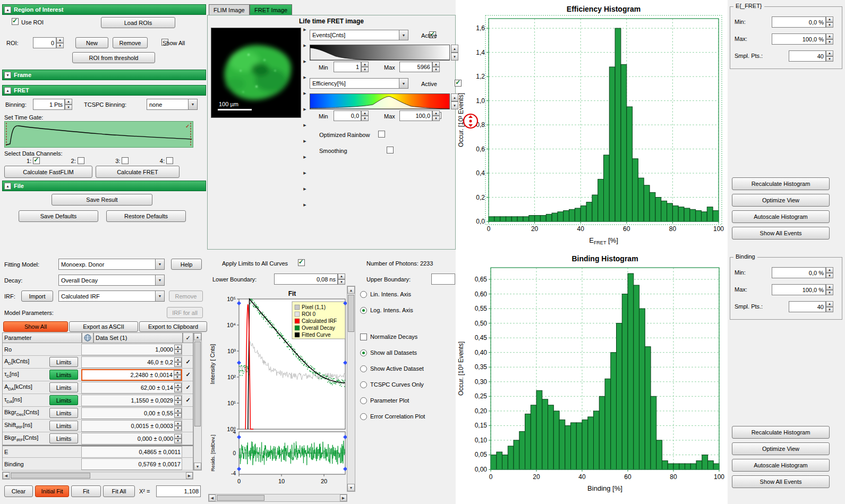 The image size is (845, 504). What do you see at coordinates (799, 22) in the screenshot?
I see `efret-min-field: 0,0 %` at bounding box center [799, 22].